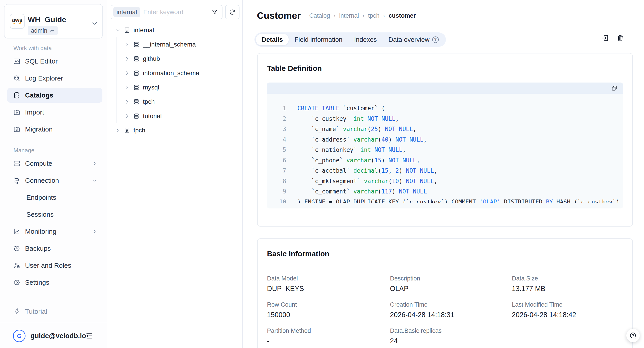 The width and height of the screenshot is (644, 348). I want to click on copy-code-icon, so click(614, 88).